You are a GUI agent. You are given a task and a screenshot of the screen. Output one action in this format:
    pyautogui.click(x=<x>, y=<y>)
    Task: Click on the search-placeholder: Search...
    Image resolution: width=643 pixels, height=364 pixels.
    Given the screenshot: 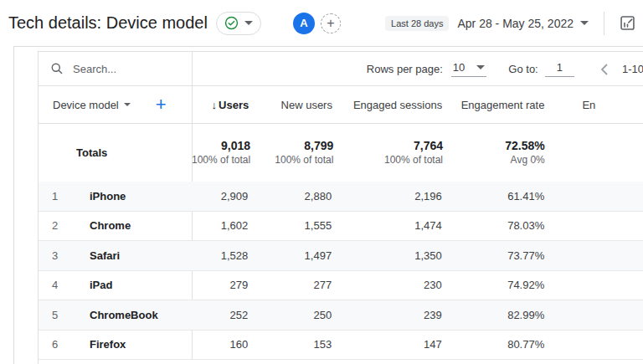 What is the action you would take?
    pyautogui.click(x=95, y=69)
    